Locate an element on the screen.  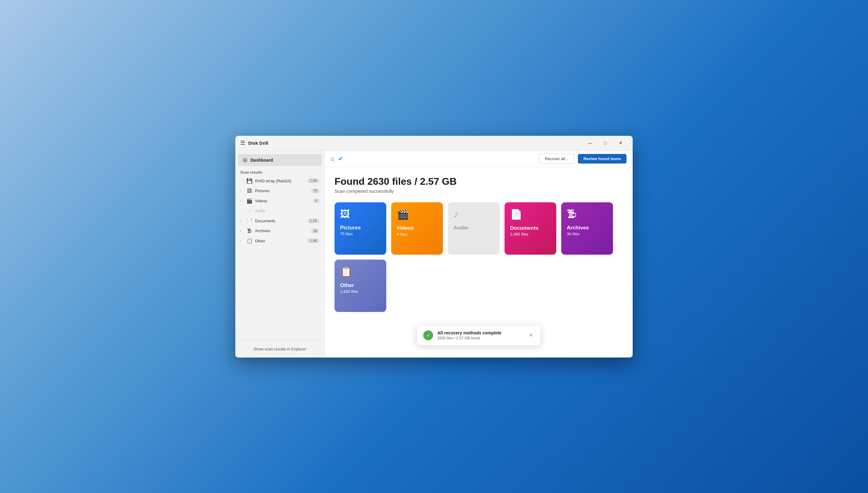
other-card-name: Other is located at coordinates (360, 285).